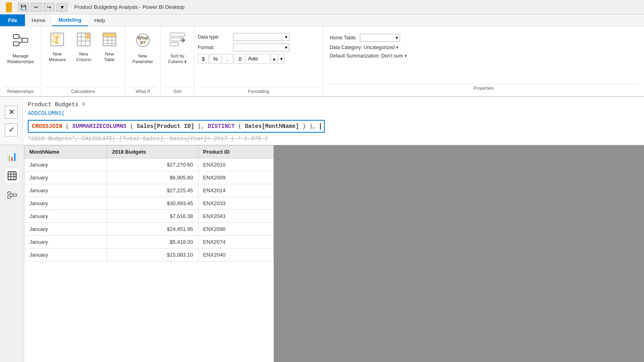 The width and height of the screenshot is (644, 362). I want to click on properties-group-label: Properties, so click(484, 88).